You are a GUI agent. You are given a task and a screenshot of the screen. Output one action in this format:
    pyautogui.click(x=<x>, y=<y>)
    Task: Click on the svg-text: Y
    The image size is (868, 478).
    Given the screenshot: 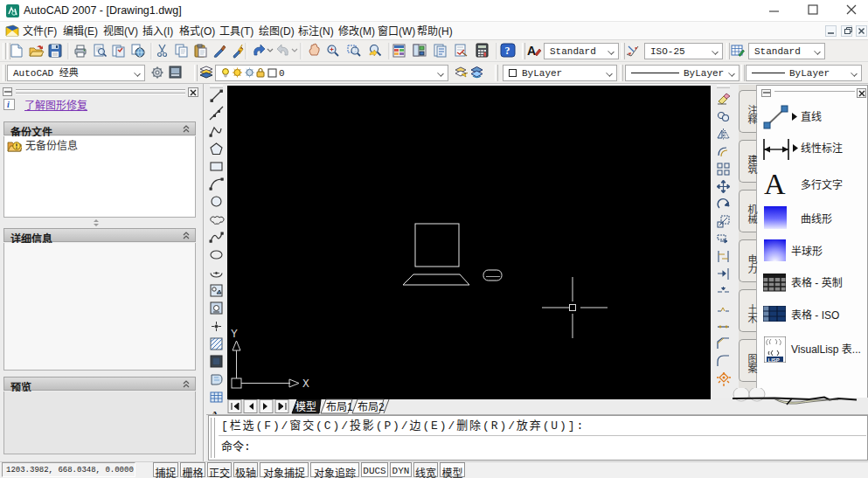 What is the action you would take?
    pyautogui.click(x=234, y=334)
    